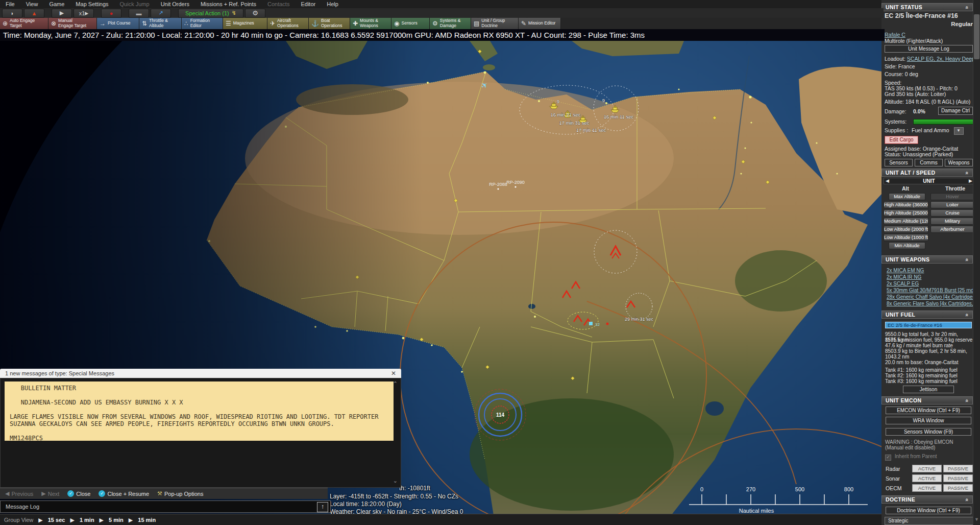  I want to click on message-log-bar: Message Log ↑, so click(165, 507).